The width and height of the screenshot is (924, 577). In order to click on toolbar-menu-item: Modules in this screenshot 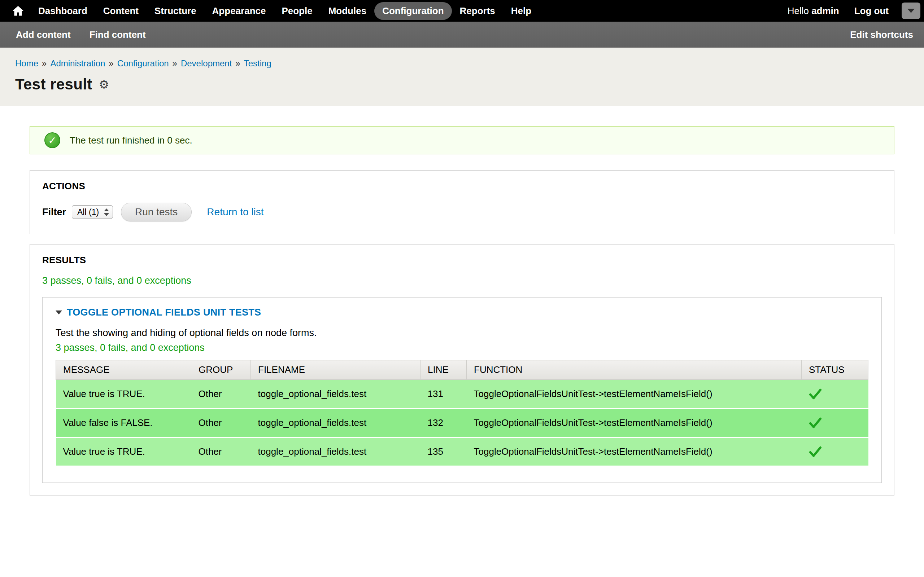, I will do `click(347, 11)`.